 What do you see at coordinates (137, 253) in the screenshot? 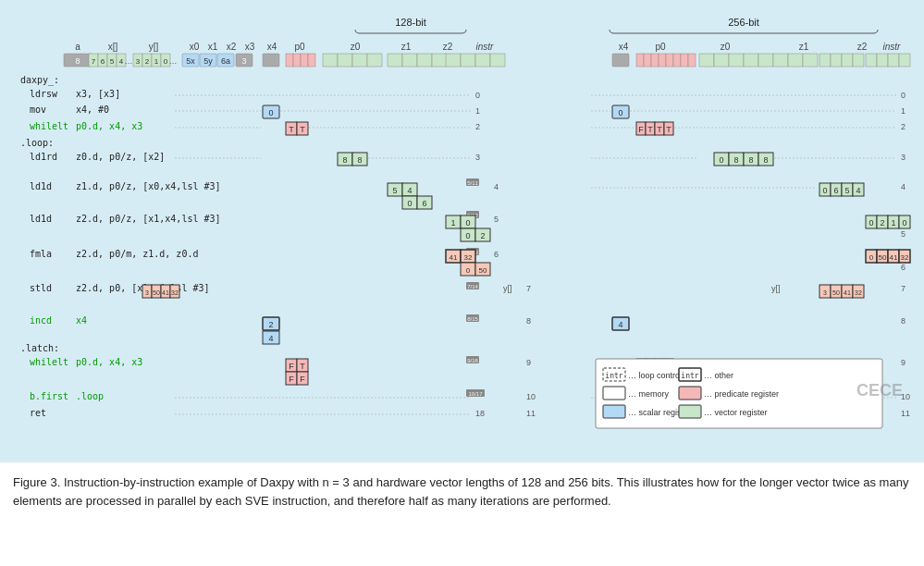
I see `svg-text: z2.d, p0/m, z1.d, z0.d` at bounding box center [137, 253].